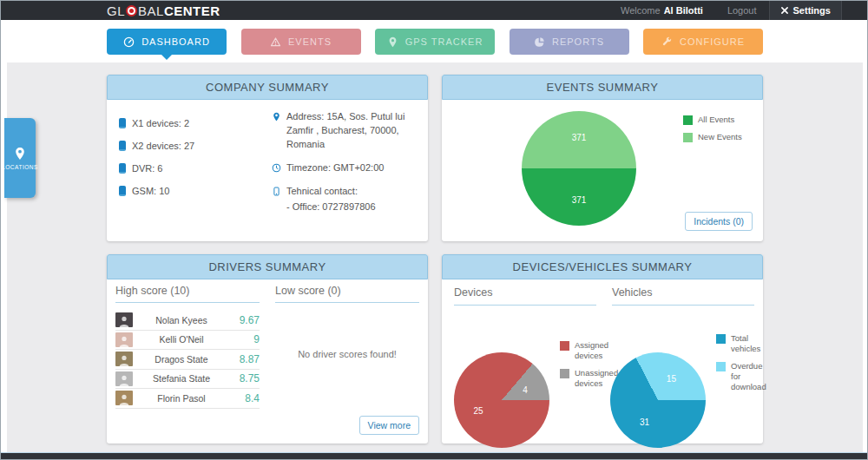  Describe the element at coordinates (739, 377) in the screenshot. I see `legend-item: Overdue for download` at that location.